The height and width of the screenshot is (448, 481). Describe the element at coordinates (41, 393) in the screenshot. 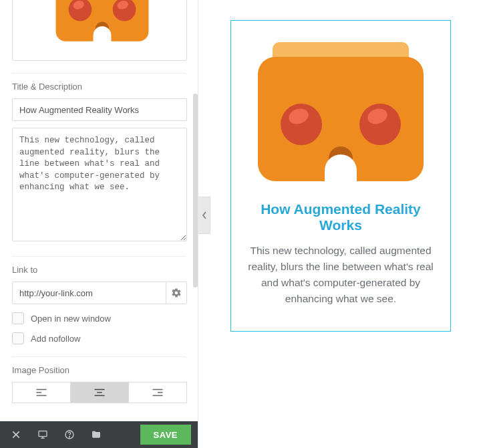

I see `align-left-button` at that location.